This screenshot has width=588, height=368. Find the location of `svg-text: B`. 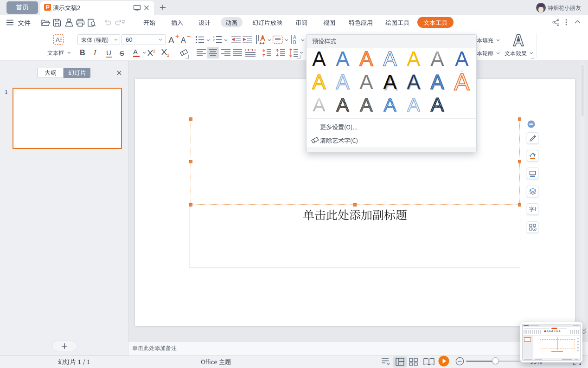

svg-text: B is located at coordinates (295, 43).